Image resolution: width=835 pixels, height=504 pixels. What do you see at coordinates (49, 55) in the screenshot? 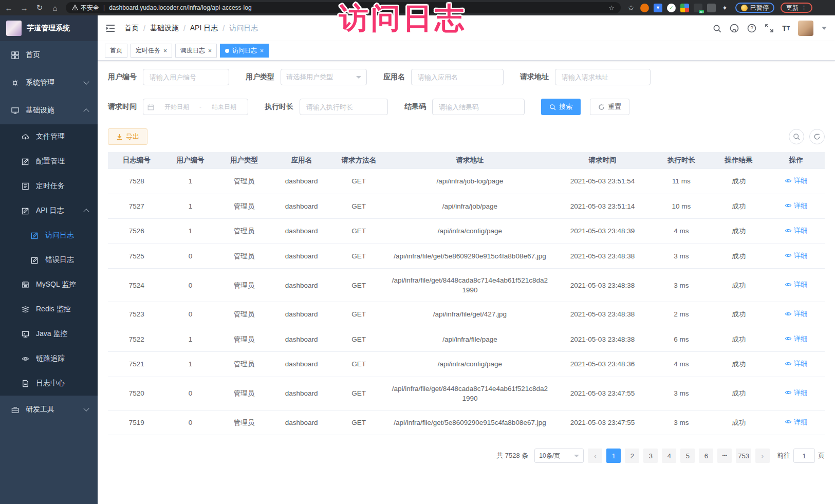
I see `sidebar-item-首页: 首页` at bounding box center [49, 55].